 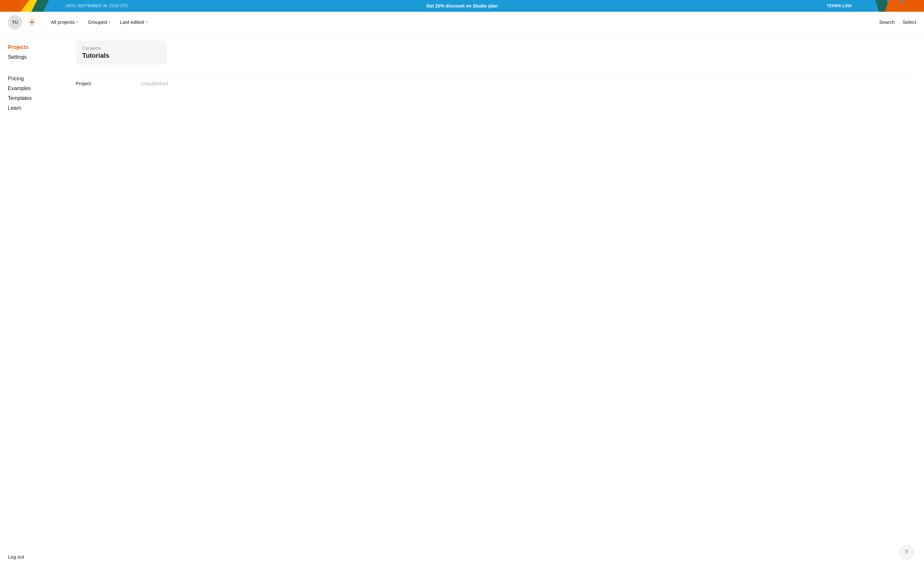 I want to click on plus-icon: +, so click(x=32, y=22).